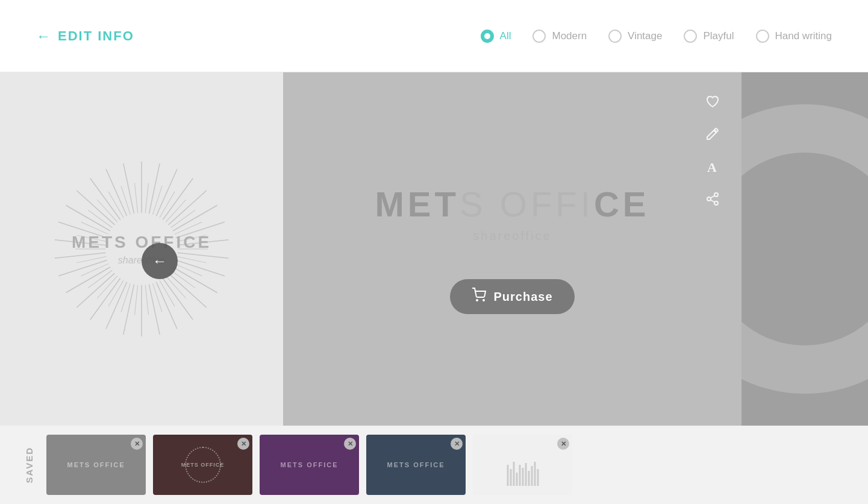 This screenshot has width=868, height=504. I want to click on filter-handwriting: Hand writing, so click(794, 36).